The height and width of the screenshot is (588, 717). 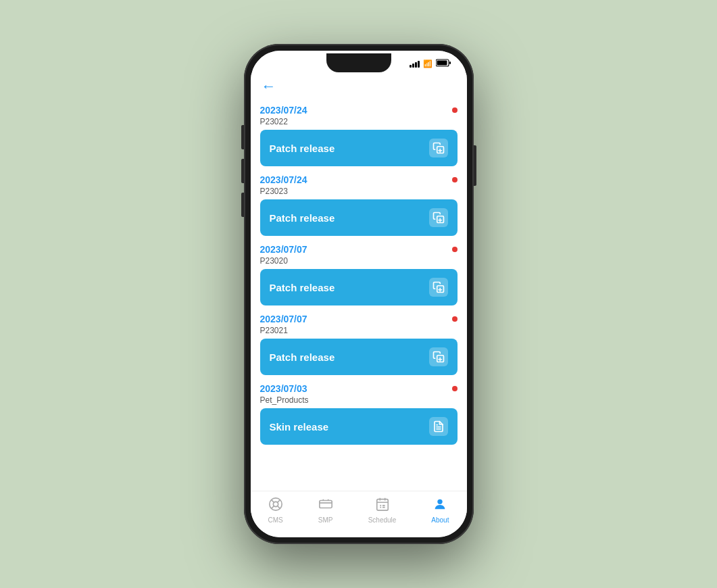 I want to click on item-date: 2023/07/03, so click(x=284, y=389).